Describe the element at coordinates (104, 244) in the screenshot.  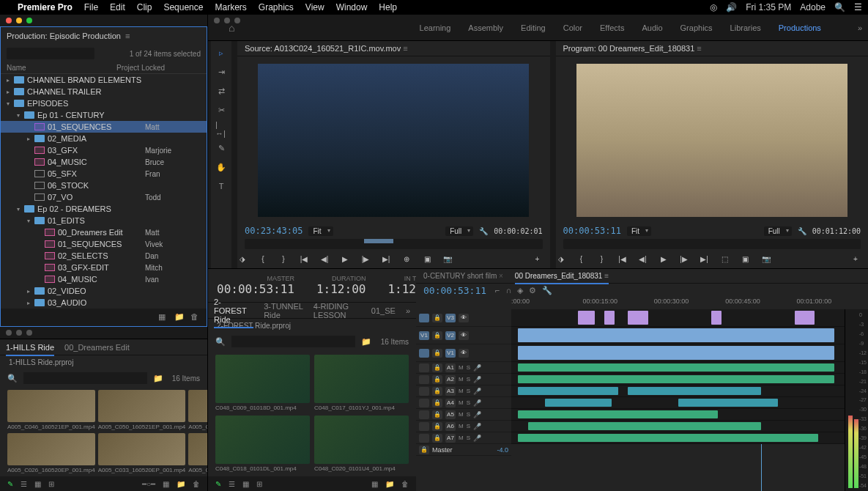
I see `tree-item: 01_SEQUENCESVivek` at that location.